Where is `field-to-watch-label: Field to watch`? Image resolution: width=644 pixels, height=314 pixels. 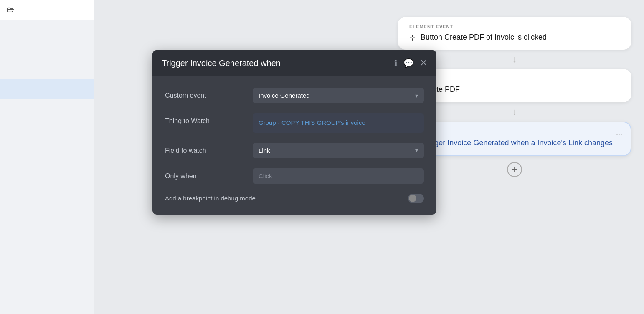
field-to-watch-label: Field to watch is located at coordinates (209, 149).